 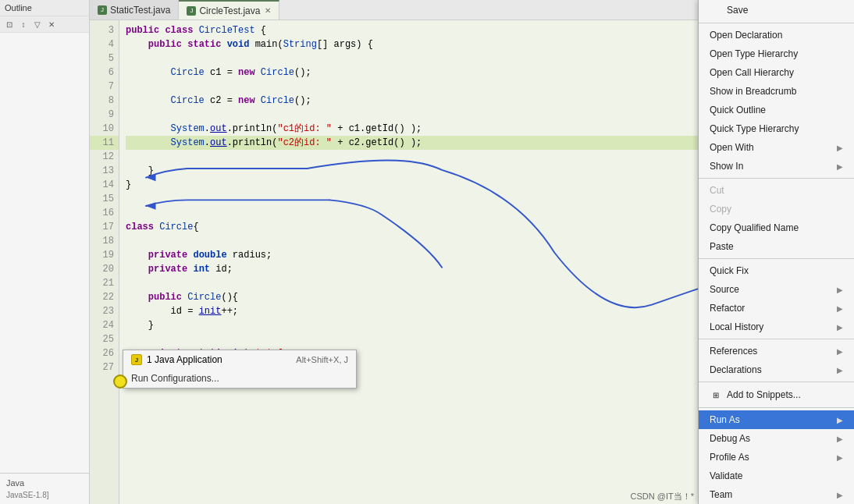 I want to click on menu-item-team: Team ▶, so click(x=776, y=495).